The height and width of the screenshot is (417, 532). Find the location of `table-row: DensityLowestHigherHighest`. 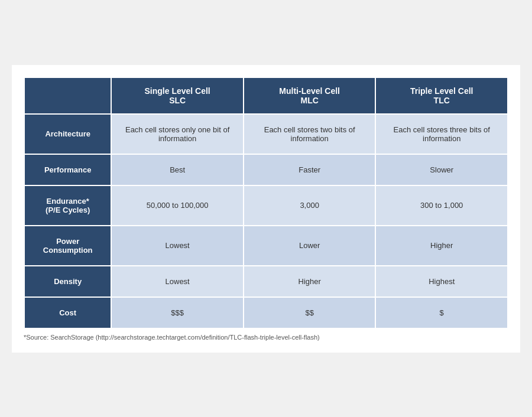

table-row: DensityLowestHigherHighest is located at coordinates (266, 281).